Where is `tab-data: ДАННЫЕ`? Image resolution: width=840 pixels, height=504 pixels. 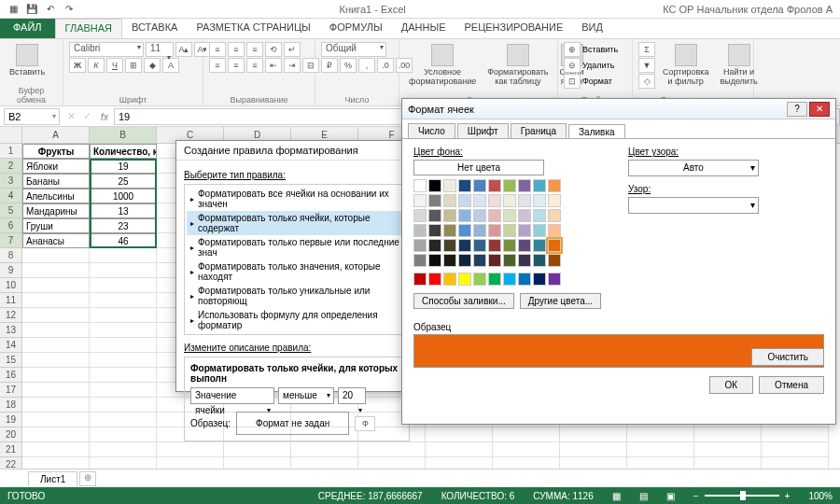 tab-data: ДАННЫЕ is located at coordinates (424, 28).